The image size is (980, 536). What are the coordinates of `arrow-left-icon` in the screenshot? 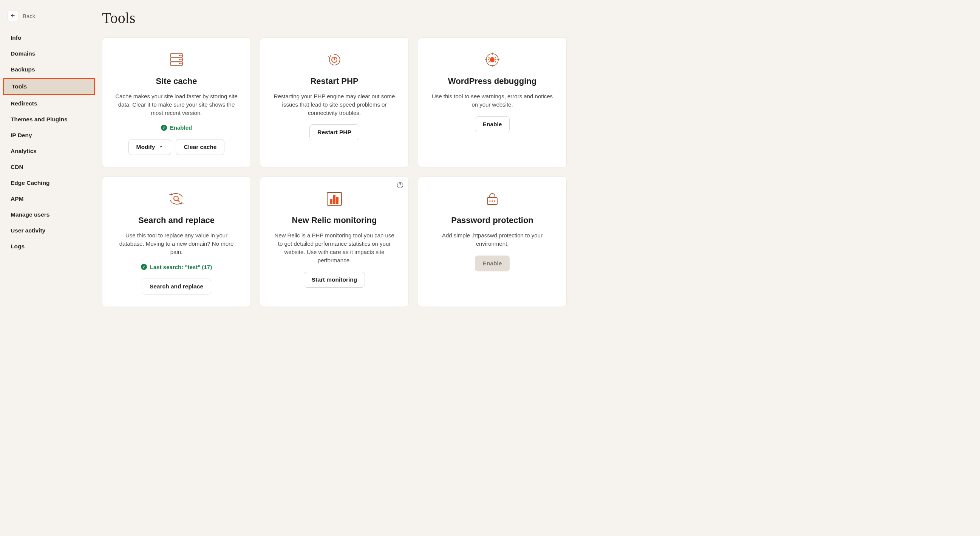 It's located at (13, 16).